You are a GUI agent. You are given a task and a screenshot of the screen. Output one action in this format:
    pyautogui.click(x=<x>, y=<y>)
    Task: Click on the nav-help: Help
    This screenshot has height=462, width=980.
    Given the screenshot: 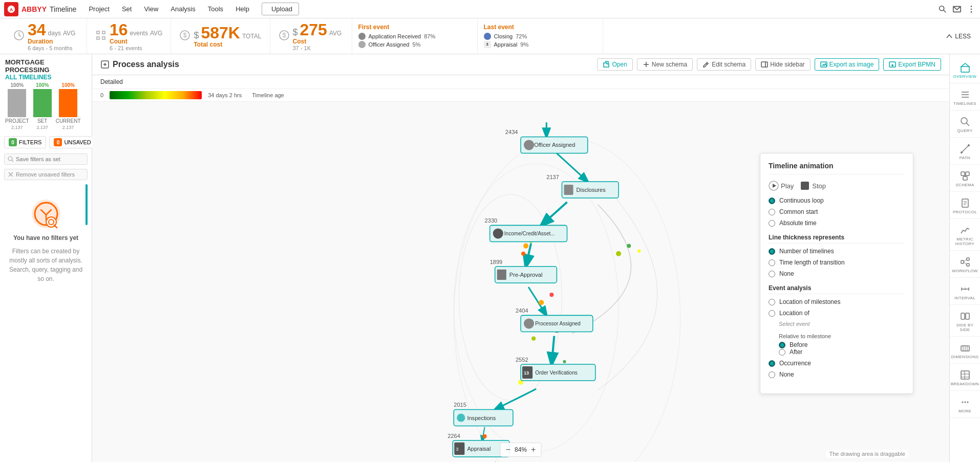 What is the action you would take?
    pyautogui.click(x=243, y=9)
    